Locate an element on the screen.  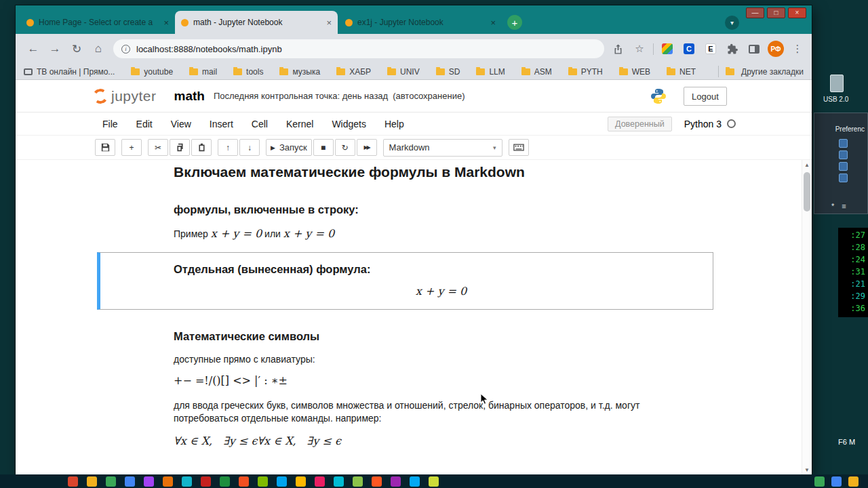
tab-home-page: Home Page - Select or create a × is located at coordinates (98, 22).